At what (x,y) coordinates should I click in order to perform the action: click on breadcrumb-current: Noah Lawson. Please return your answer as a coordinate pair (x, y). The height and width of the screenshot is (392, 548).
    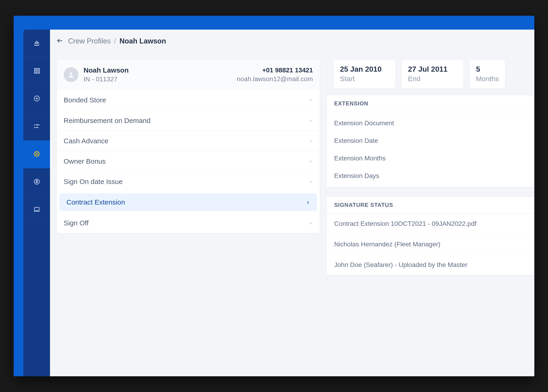
    Looking at the image, I should click on (143, 41).